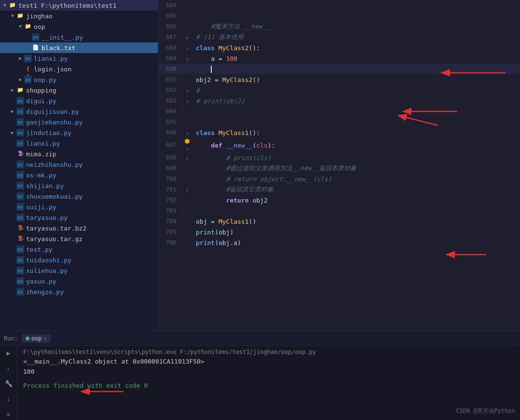  Describe the element at coordinates (79, 101) in the screenshot. I see `sidebar-item-digui-py: py digui.py` at that location.